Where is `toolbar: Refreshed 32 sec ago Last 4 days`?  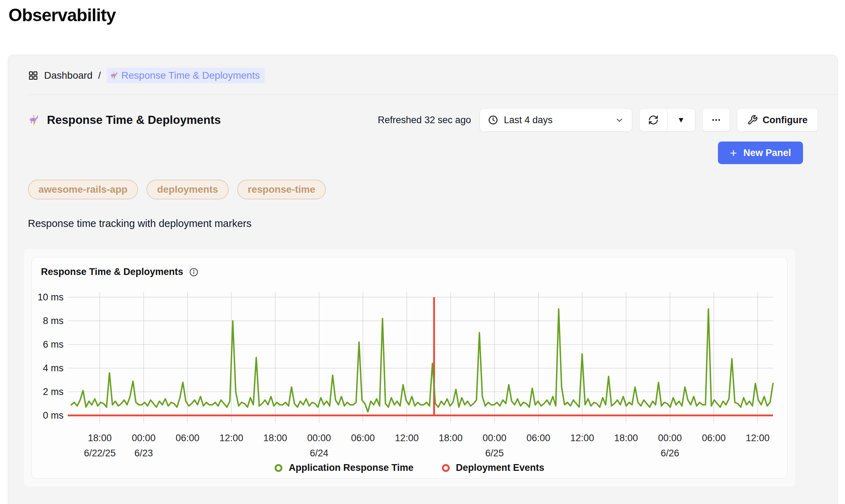
toolbar: Refreshed 32 sec ago Last 4 days is located at coordinates (598, 120).